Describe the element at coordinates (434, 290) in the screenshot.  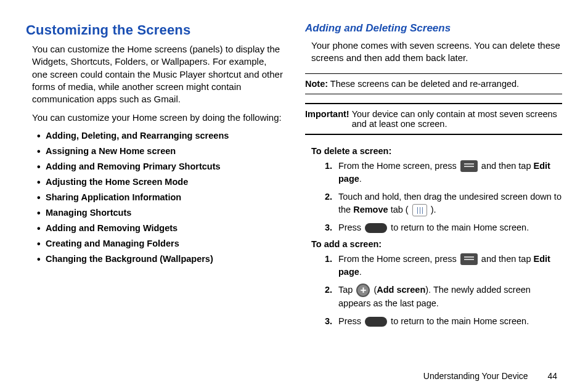
I see `add-steps: From the Home screen, press and then tap…` at that location.